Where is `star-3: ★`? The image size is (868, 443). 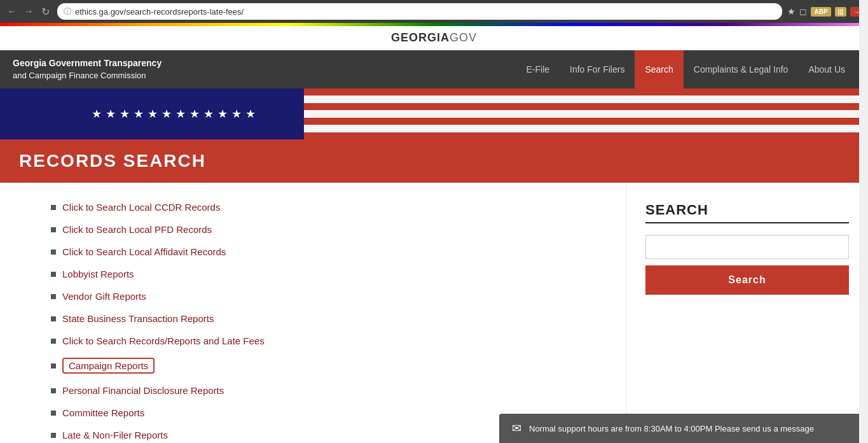
star-3: ★ is located at coordinates (125, 114).